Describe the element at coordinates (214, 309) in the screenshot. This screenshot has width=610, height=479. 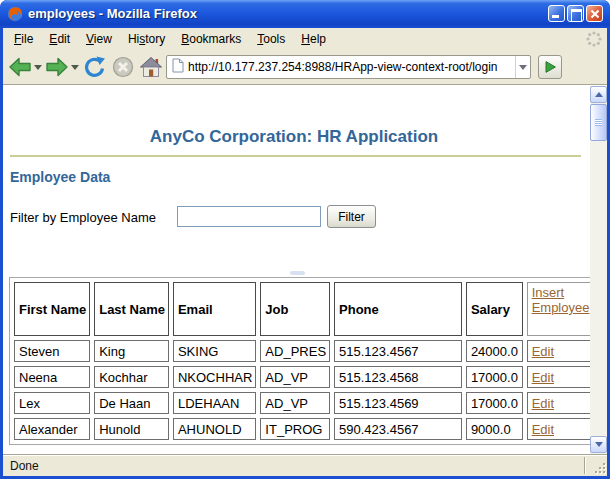
I see `column-header-email: Email` at that location.